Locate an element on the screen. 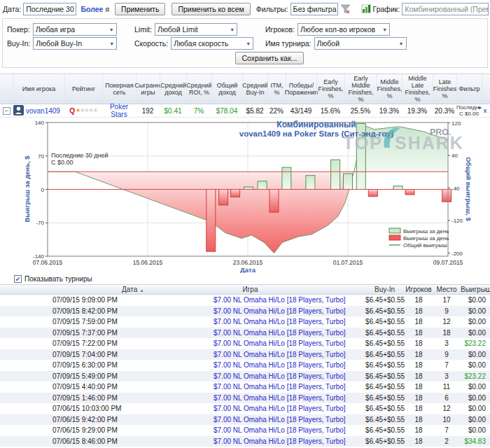 The height and width of the screenshot is (448, 490). tournament-win: $23.22 is located at coordinates (475, 377).